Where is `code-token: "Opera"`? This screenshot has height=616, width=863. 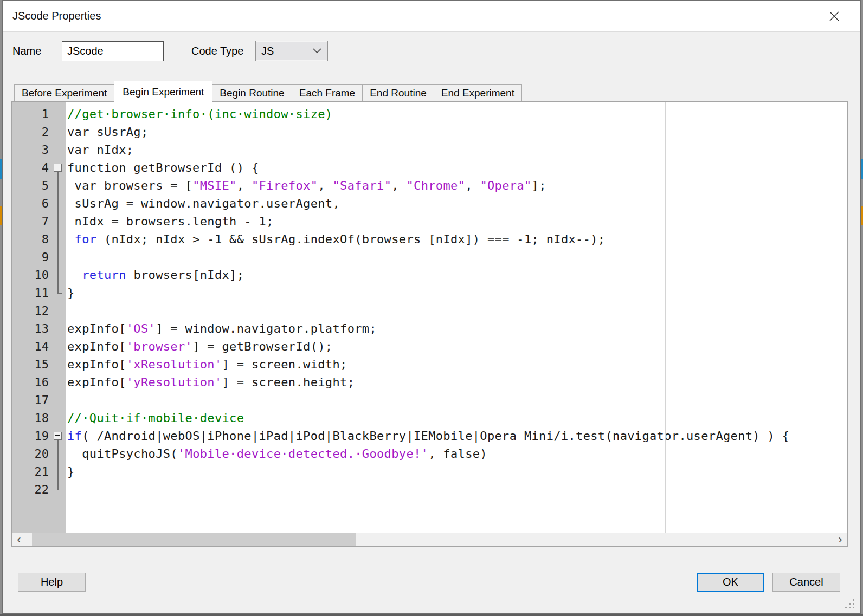 code-token: "Opera" is located at coordinates (505, 185).